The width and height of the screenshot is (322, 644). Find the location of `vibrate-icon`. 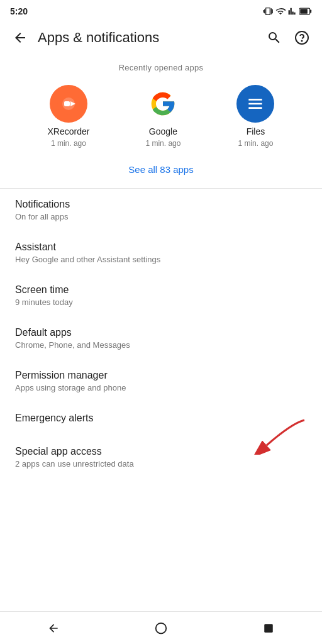

vibrate-icon is located at coordinates (268, 11).